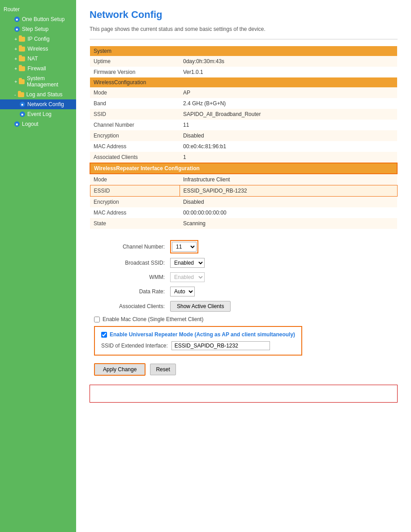 This screenshot has height=532, width=411. What do you see at coordinates (288, 223) in the screenshot?
I see `rep-state-value: Scanning` at bounding box center [288, 223].